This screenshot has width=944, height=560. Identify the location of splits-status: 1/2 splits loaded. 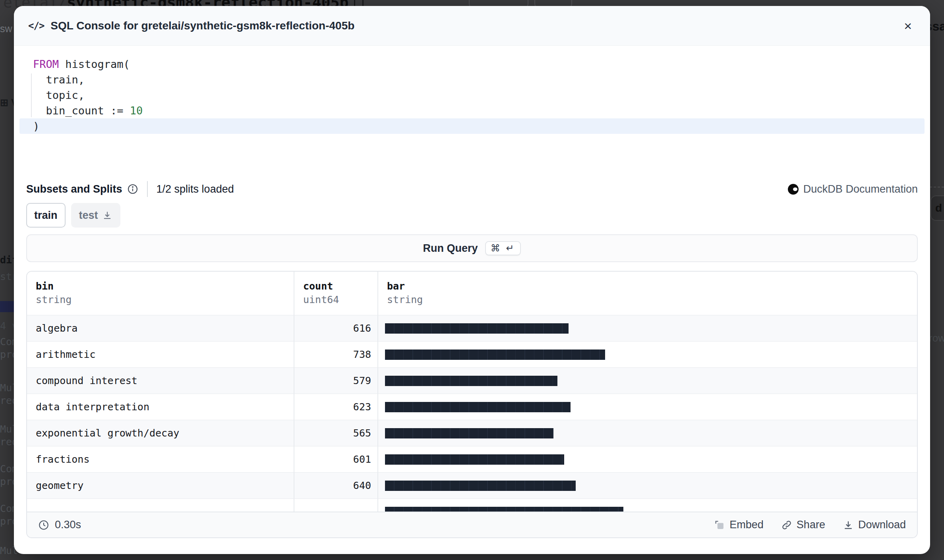
(195, 189).